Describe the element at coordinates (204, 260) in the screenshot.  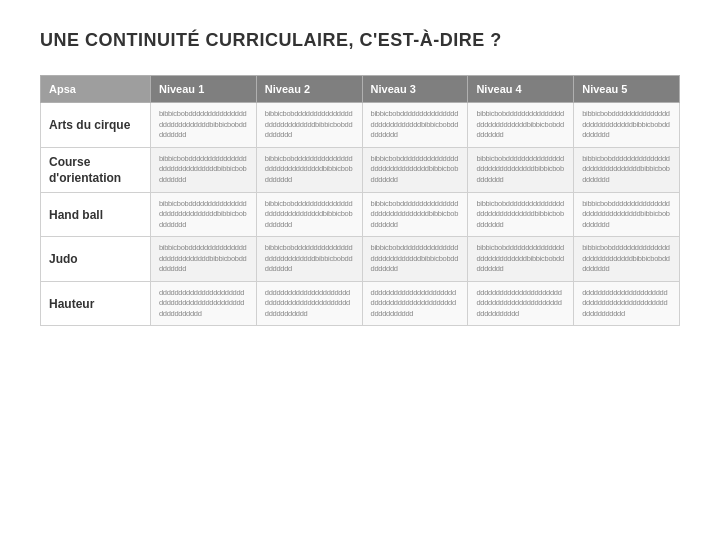
I see `cell-r3-n1: bibbicbobddddddddddddddddddddddddddddbib…` at that location.